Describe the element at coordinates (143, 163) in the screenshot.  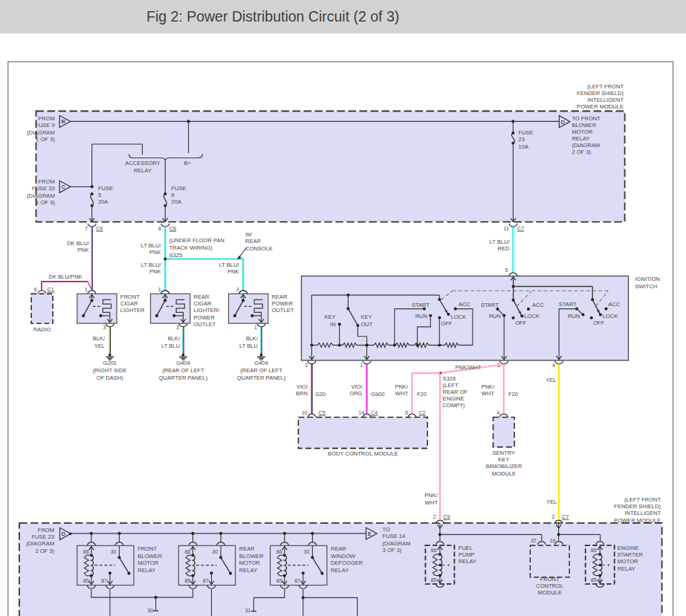
I see `svg-text: ACCESSORY` at that location.